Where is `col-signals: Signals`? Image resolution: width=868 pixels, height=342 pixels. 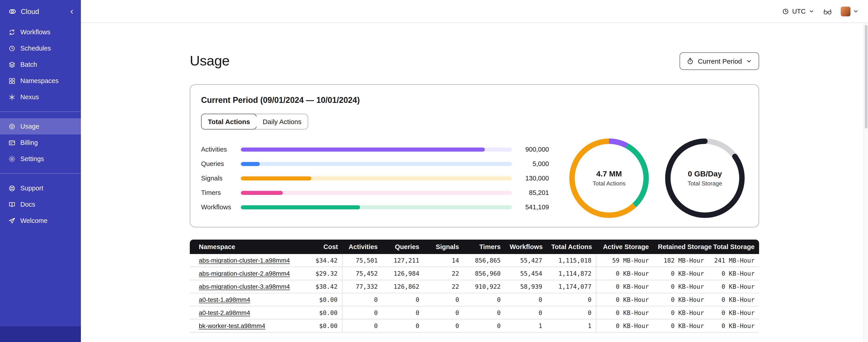 col-signals: Signals is located at coordinates (444, 247).